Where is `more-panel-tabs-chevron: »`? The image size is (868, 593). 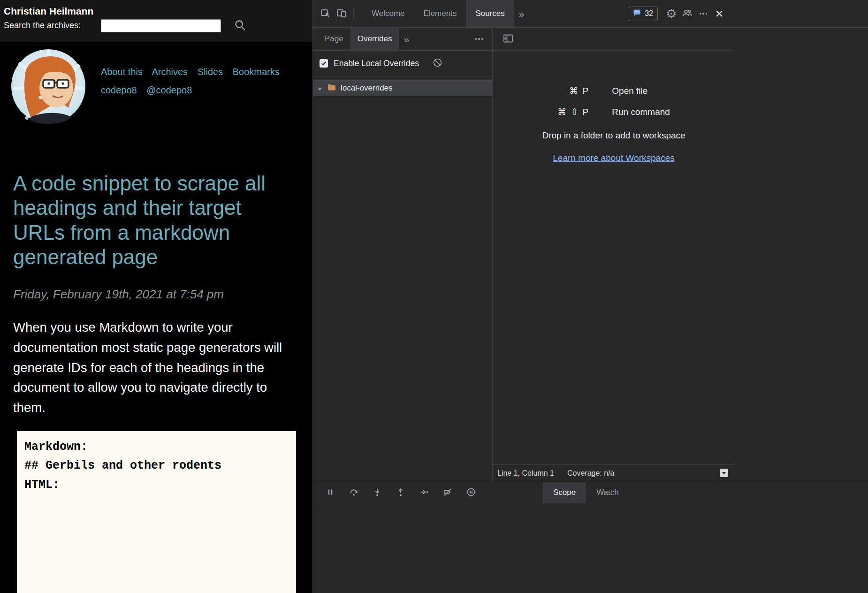
more-panel-tabs-chevron: » is located at coordinates (522, 14).